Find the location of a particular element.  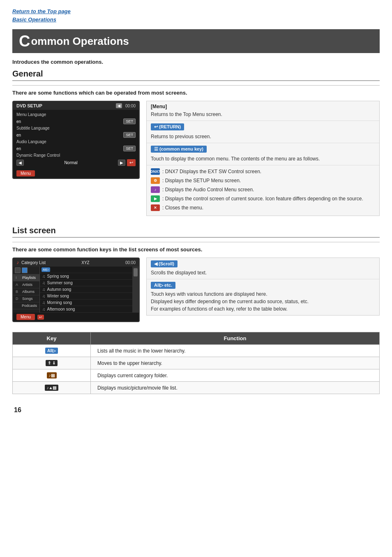

table-row: ♪▲▤Displays music/picture/movie file lis… is located at coordinates (196, 388).